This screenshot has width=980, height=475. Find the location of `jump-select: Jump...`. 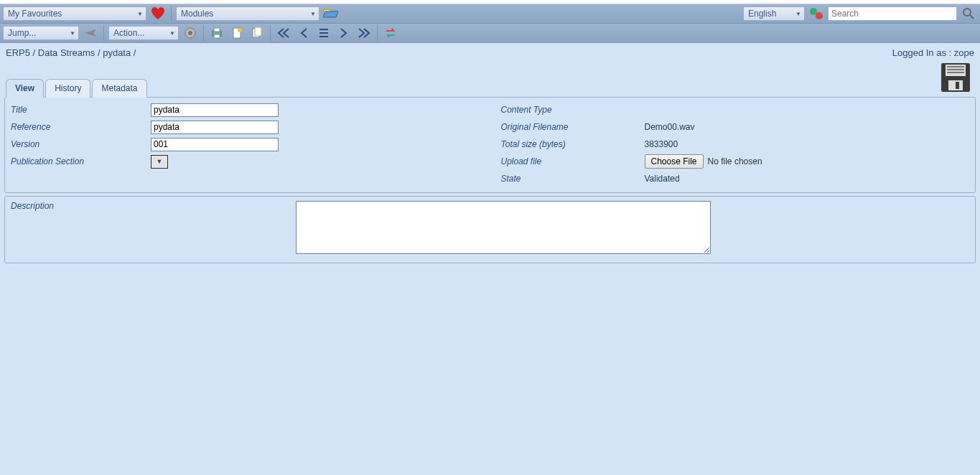

jump-select: Jump... is located at coordinates (41, 33).